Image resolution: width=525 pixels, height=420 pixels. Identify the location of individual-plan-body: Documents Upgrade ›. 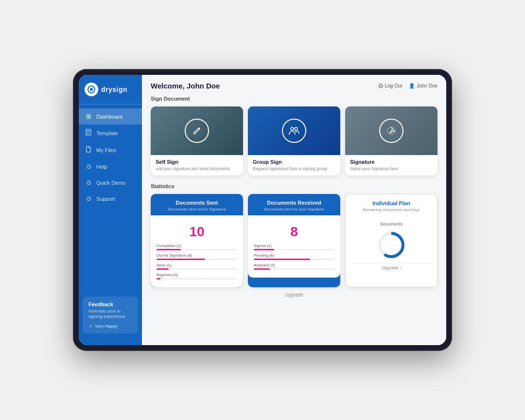
(391, 247).